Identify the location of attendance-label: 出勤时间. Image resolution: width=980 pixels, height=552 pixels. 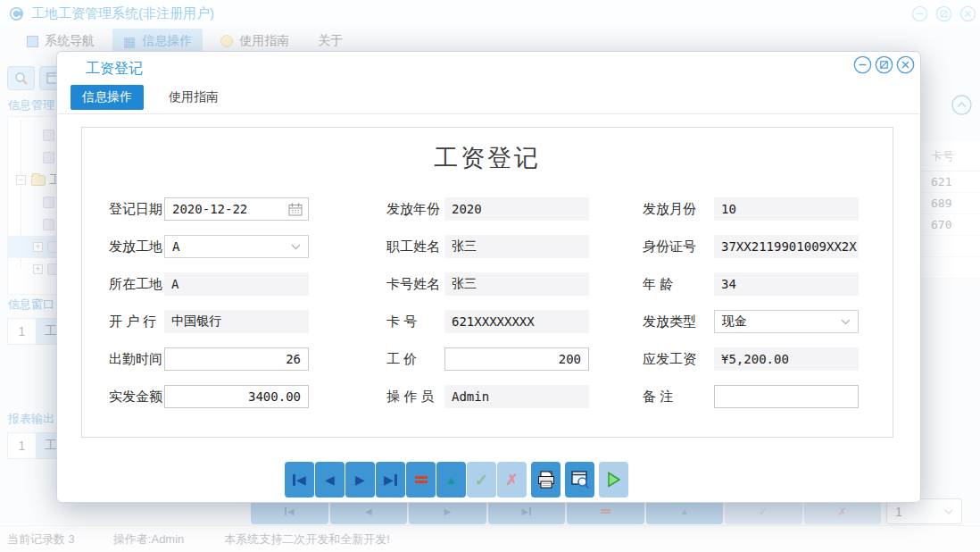
(137, 359).